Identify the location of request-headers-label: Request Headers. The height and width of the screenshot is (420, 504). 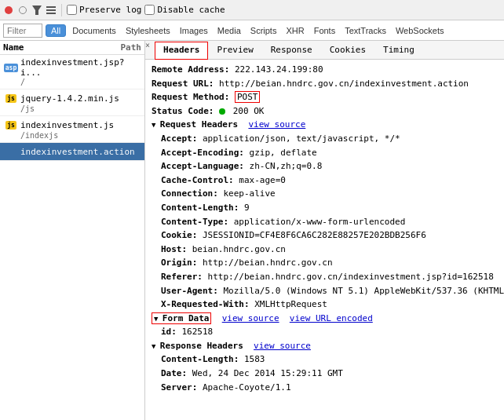
(195, 124).